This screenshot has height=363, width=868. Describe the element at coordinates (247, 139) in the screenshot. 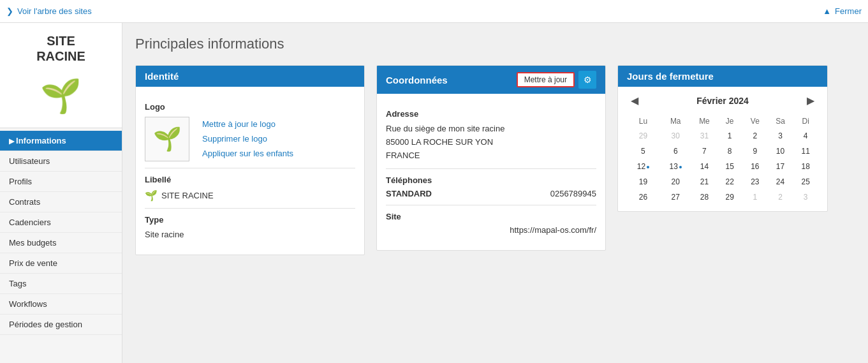

I see `logo-delete-link: Supprimer le logo` at that location.